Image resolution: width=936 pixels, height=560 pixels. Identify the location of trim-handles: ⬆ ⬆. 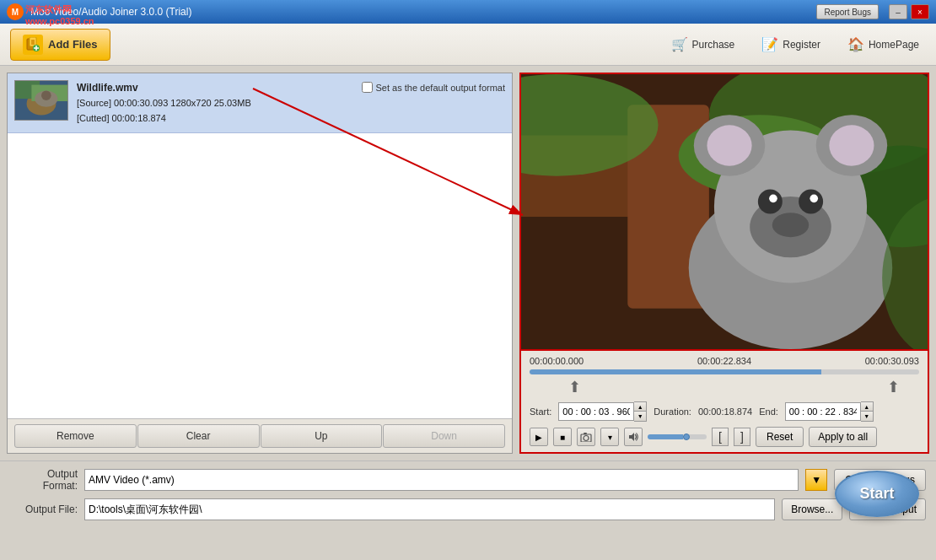
(724, 387).